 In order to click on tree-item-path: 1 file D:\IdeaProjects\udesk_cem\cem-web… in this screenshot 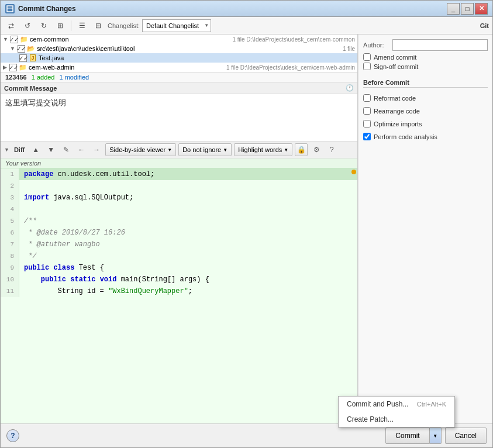, I will do `click(291, 68)`.